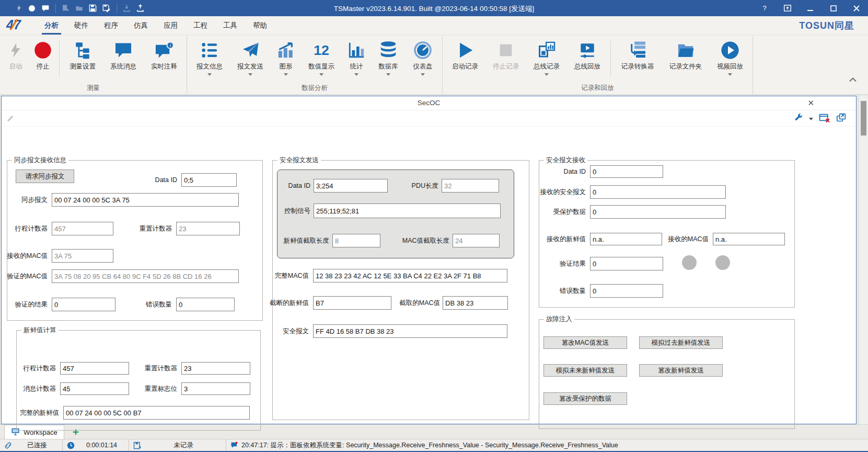 This screenshot has width=868, height=452. I want to click on toolbar-dashboard: 仪表盘, so click(423, 58).